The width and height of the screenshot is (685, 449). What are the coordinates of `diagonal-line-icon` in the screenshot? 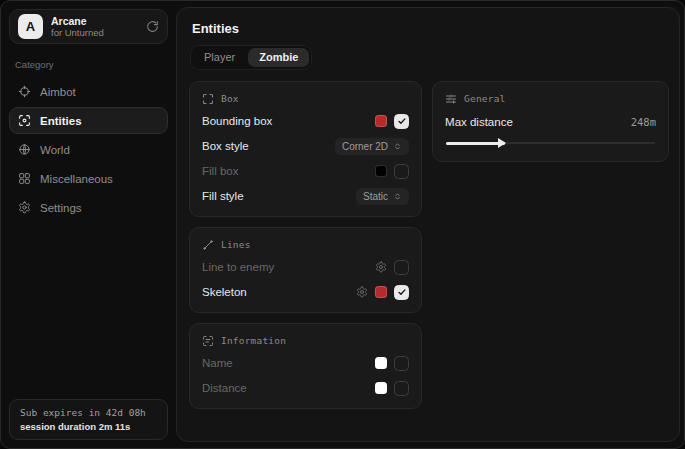 It's located at (208, 245).